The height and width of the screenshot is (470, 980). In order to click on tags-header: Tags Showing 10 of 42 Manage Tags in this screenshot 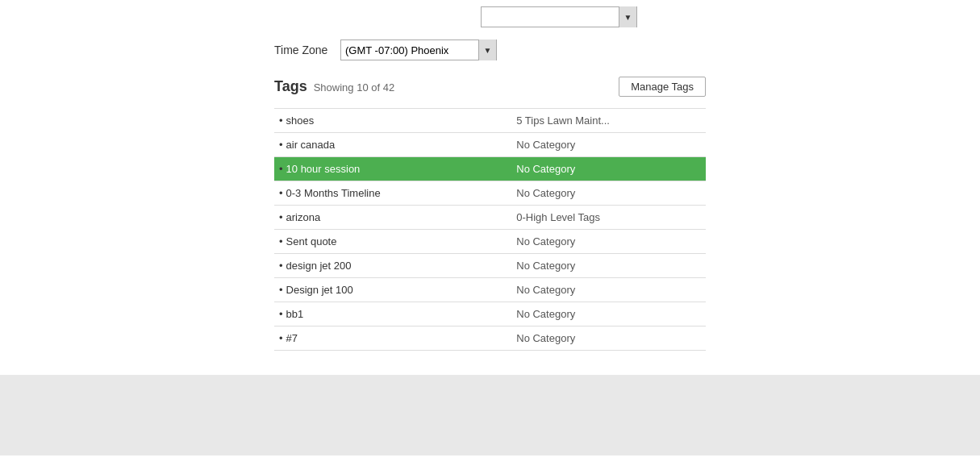, I will do `click(490, 87)`.